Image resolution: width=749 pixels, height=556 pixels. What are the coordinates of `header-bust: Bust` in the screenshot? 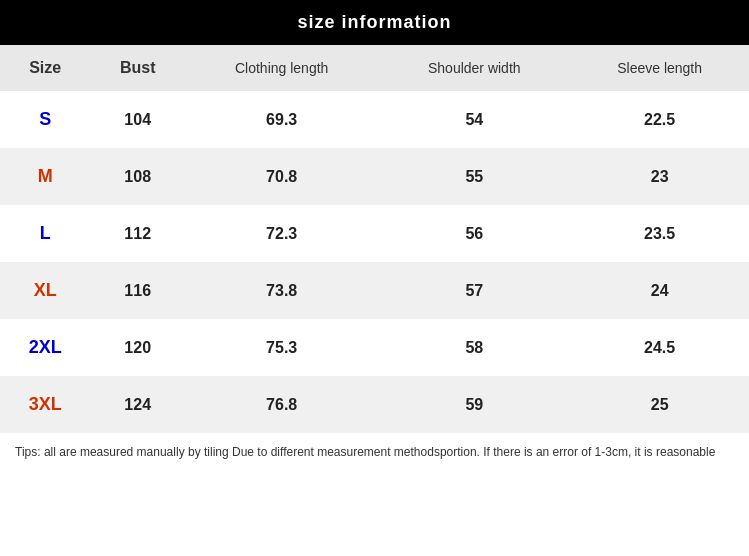 It's located at (138, 68).